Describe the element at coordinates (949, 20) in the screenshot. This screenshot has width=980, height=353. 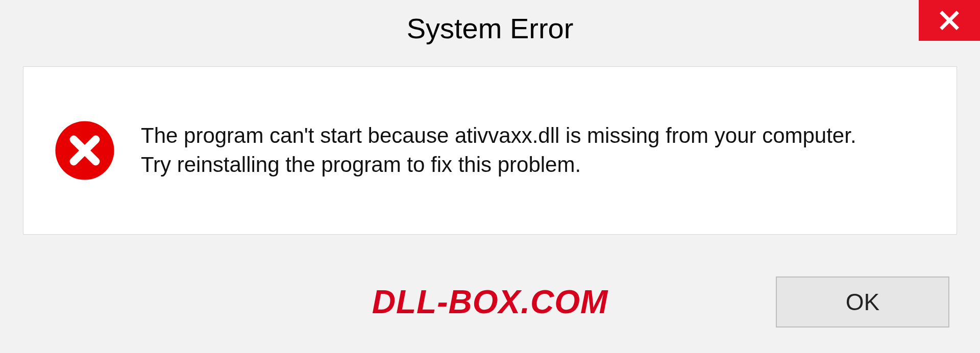
I see `close-icon` at that location.